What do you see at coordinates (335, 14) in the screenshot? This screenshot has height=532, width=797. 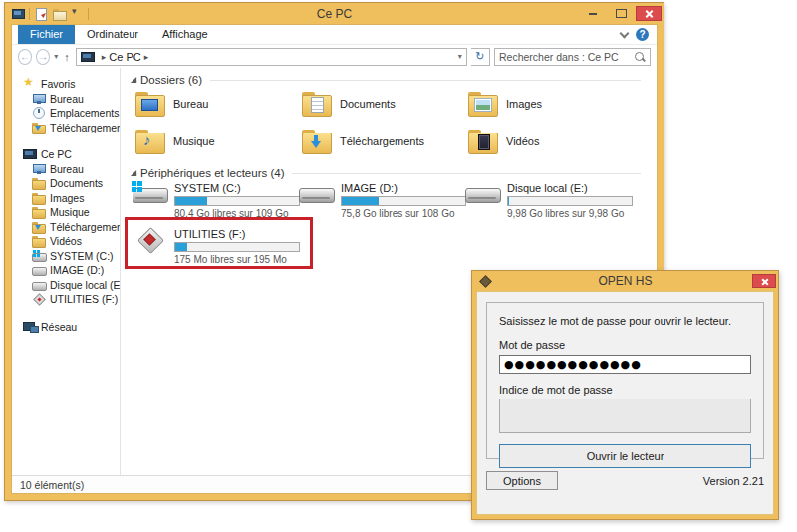 I see `window-title: Ce PC` at bounding box center [335, 14].